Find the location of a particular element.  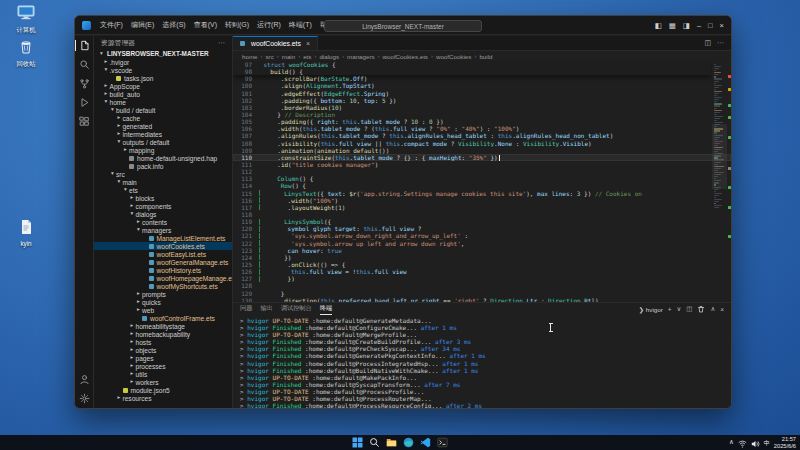

panel-tab-调试控制台: 调试控制台 is located at coordinates (296, 310).